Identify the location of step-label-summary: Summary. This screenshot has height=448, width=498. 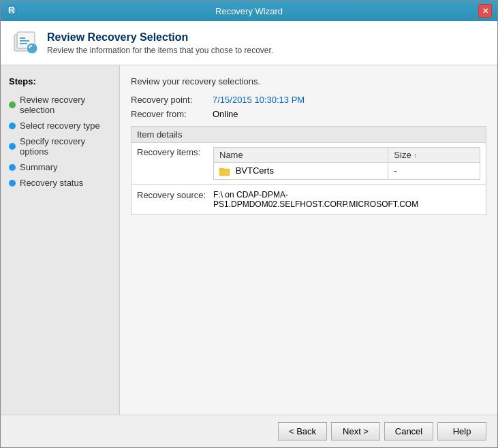
(39, 167).